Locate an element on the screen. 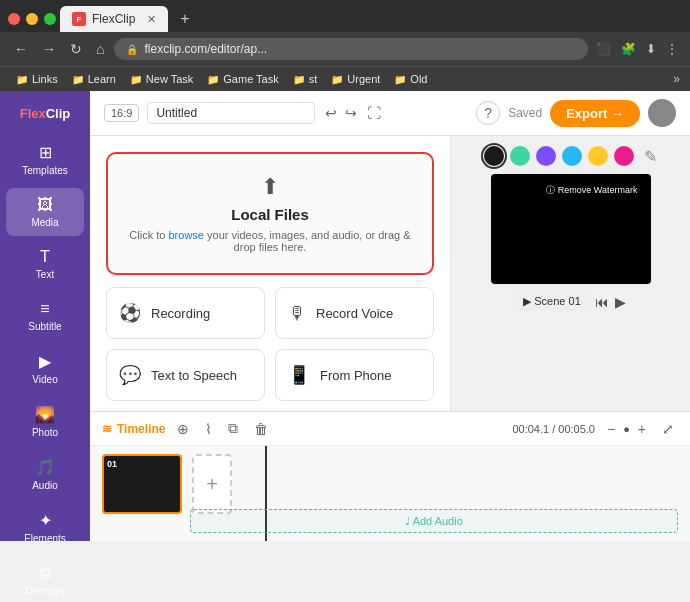 The height and width of the screenshot is (602, 690). sidebar-item-overlays: ⧉ Overlays is located at coordinates (45, 579).